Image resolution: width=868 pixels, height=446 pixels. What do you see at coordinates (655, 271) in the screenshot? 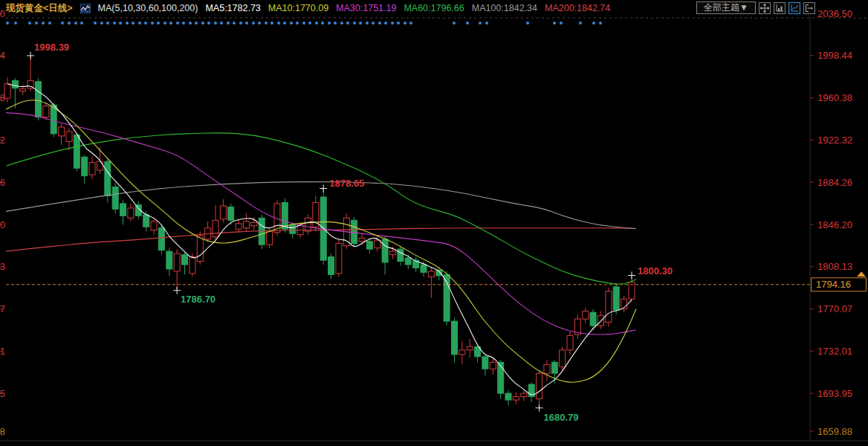
I see `svg-text: 1800.30` at bounding box center [655, 271].